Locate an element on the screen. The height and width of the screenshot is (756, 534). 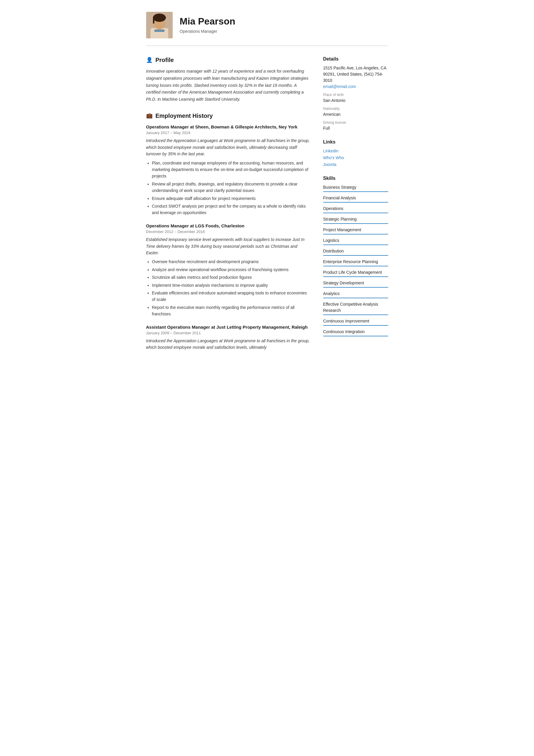
skill-name: Effective Competitive Analysis Research is located at coordinates (356, 308).